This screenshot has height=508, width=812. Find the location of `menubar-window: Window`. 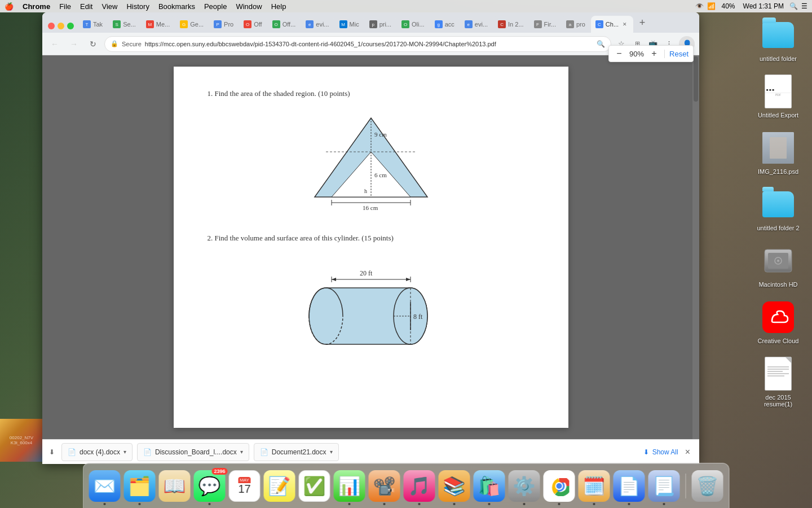

menubar-window: Window is located at coordinates (249, 7).